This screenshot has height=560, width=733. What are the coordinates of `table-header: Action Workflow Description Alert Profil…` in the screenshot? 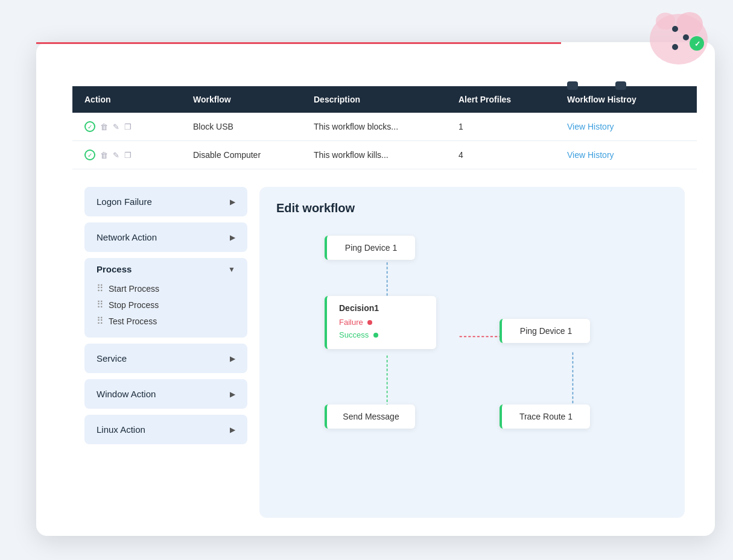 It's located at (385, 99).